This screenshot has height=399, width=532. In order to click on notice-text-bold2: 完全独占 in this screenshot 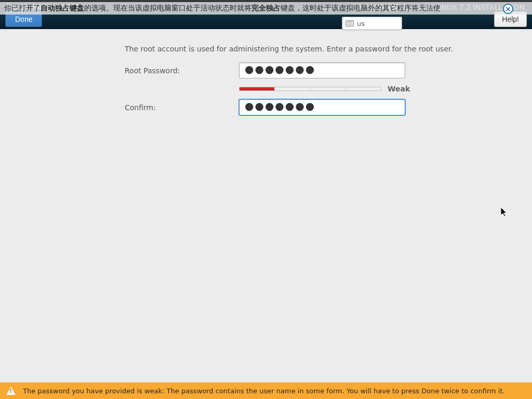, I will do `click(266, 8)`.